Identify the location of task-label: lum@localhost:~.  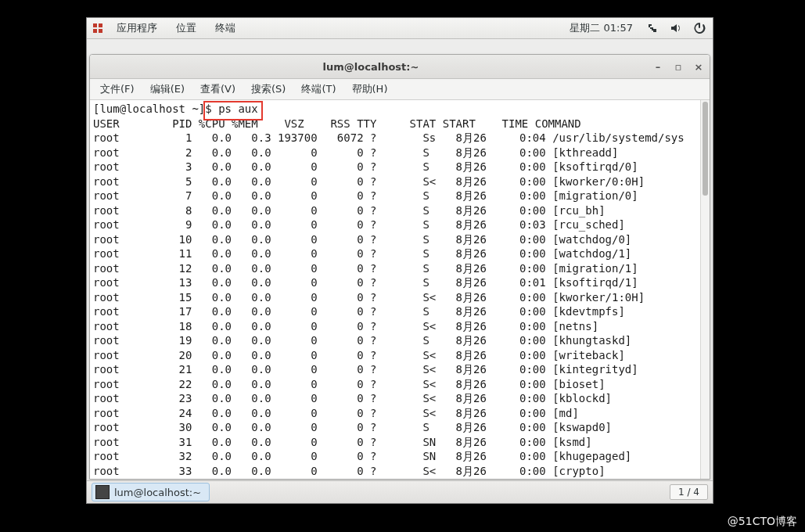
(158, 493).